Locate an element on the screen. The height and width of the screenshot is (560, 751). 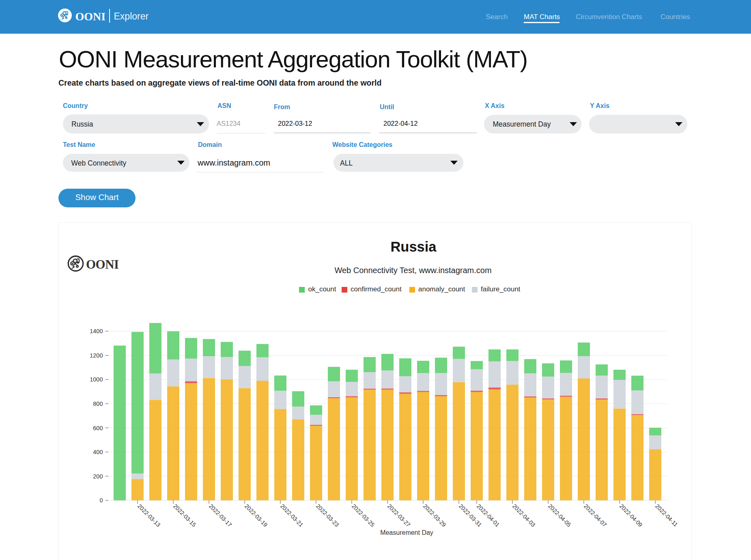
svg-text: 1000 is located at coordinates (96, 379).